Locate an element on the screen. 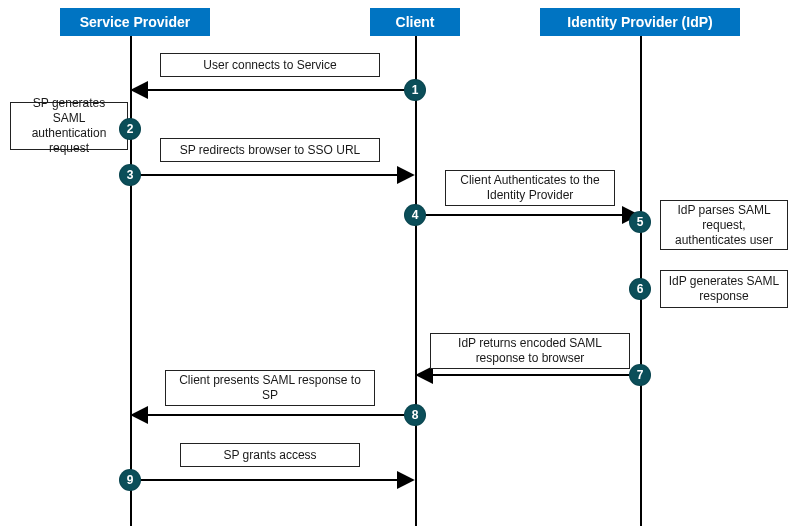  note-sp-generates-request: SP generates SAML authentication request is located at coordinates (69, 126).